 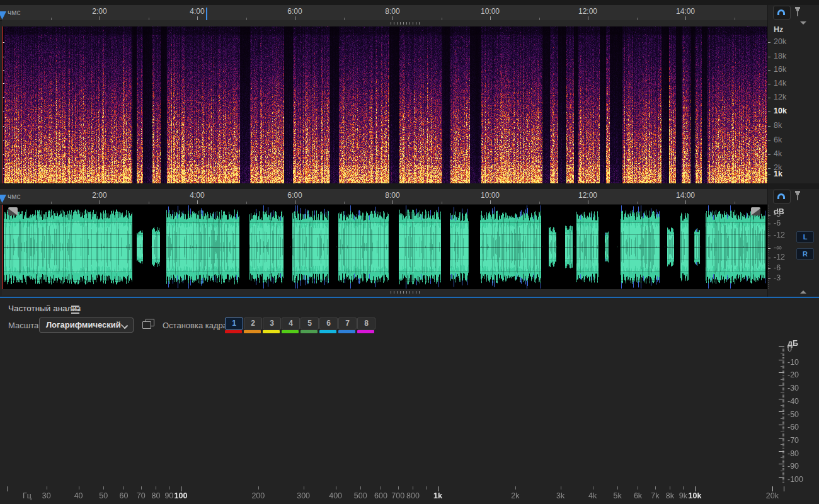 What do you see at coordinates (348, 324) in the screenshot?
I see `hold-frame-button-7: 7` at bounding box center [348, 324].